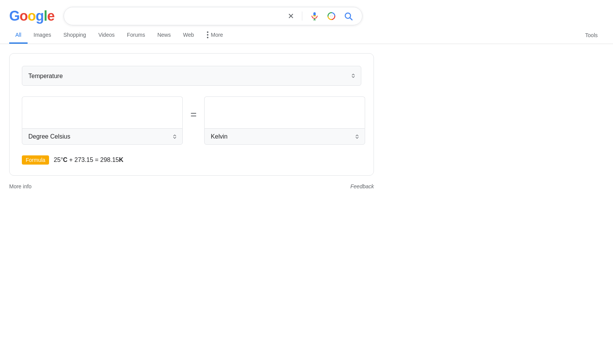 The height and width of the screenshot is (364, 613). What do you see at coordinates (102, 136) in the screenshot?
I see `from-unit-select: Degree Celsius` at bounding box center [102, 136].